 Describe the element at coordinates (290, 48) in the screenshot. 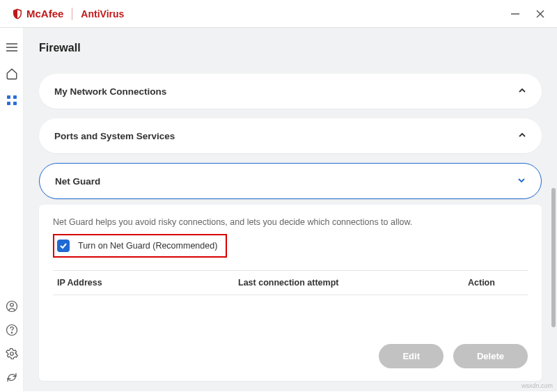

I see `page-title: Firewall` at that location.